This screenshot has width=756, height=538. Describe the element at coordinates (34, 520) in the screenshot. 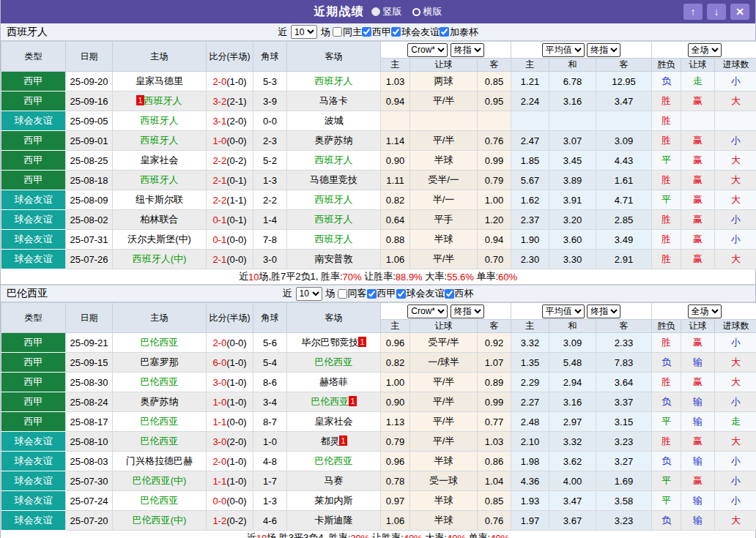

I see `competition-badge: 球会友谊` at that location.